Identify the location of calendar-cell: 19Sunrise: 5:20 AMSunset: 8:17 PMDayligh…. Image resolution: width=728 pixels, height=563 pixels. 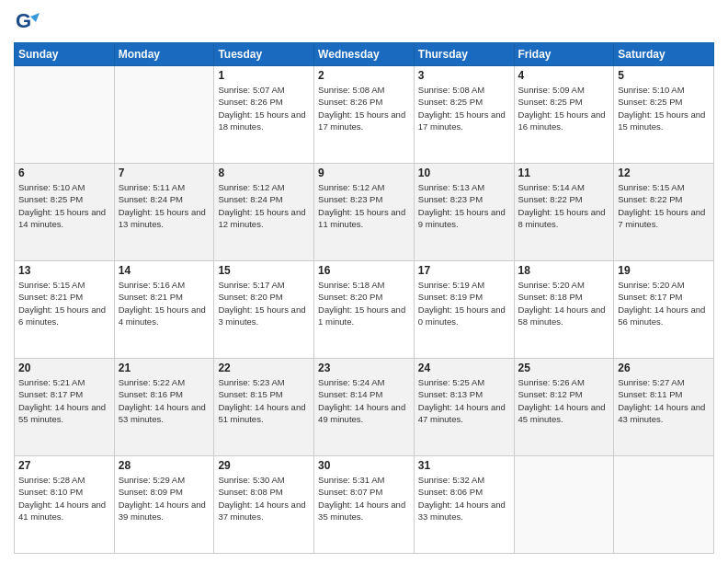
(664, 310).